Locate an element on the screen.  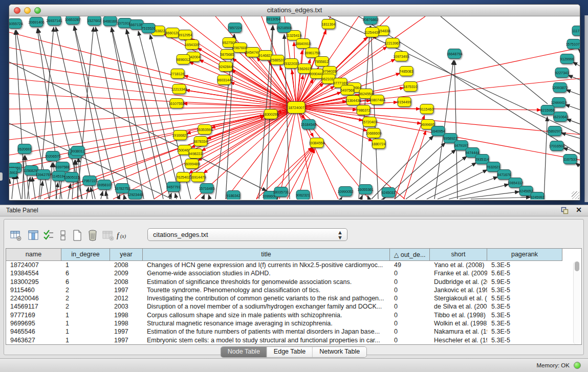
graph-node: 16210643 is located at coordinates (560, 117).